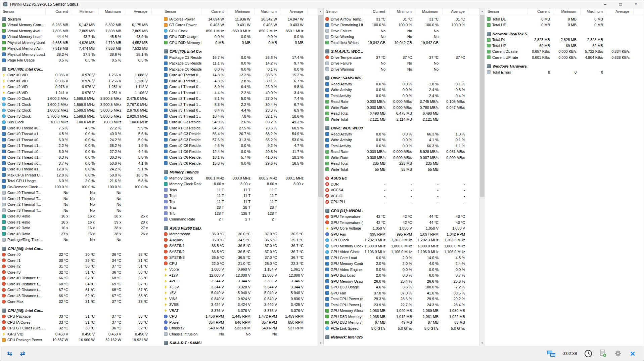 This screenshot has height=361, width=644. I want to click on sensor-row: Physical Memory Av...7,519 MB7,474 MB7,5…, so click(81, 49).